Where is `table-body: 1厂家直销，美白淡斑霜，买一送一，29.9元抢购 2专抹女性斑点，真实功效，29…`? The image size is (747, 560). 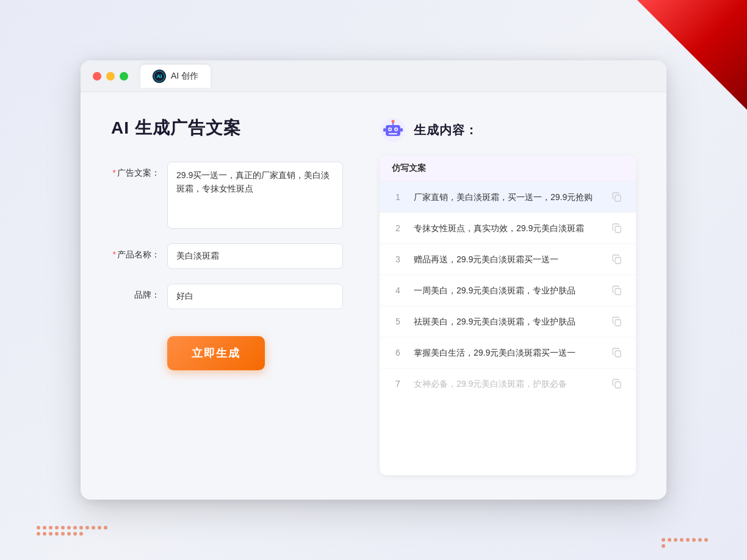 table-body: 1厂家直销，美白淡斑霜，买一送一，29.9元抢购 2专抹女性斑点，真实功效，29… is located at coordinates (508, 290).